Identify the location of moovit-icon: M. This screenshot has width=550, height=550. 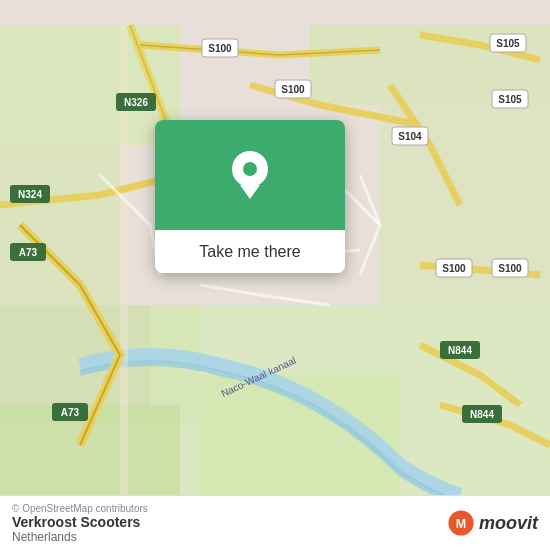
(461, 523).